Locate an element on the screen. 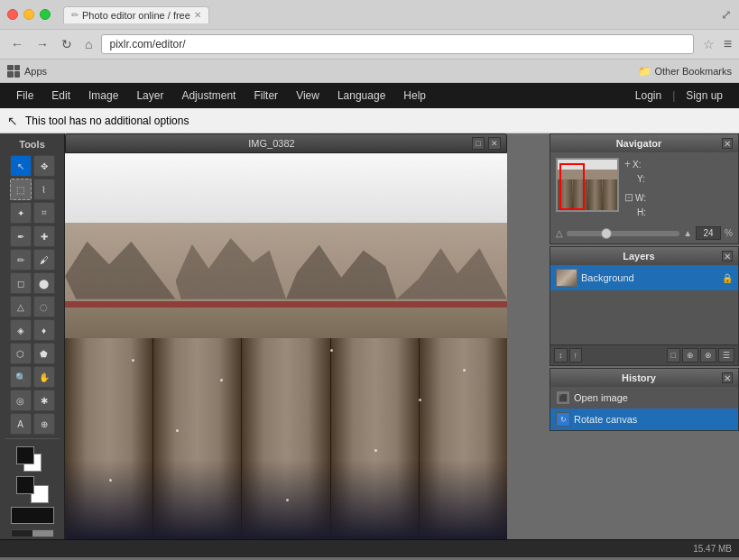  tool-sharpen: ✱ is located at coordinates (44, 400).